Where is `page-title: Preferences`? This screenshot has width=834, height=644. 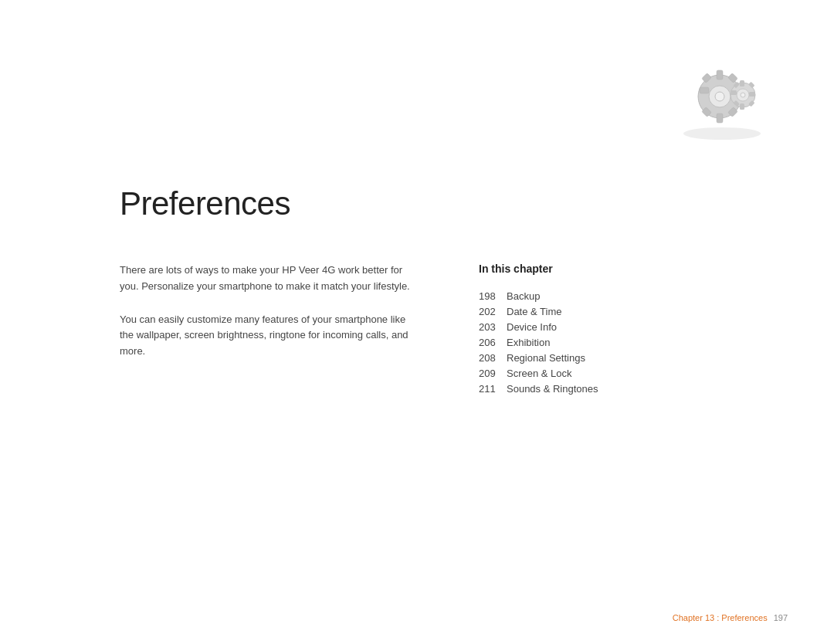
page-title: Preferences is located at coordinates (205, 204).